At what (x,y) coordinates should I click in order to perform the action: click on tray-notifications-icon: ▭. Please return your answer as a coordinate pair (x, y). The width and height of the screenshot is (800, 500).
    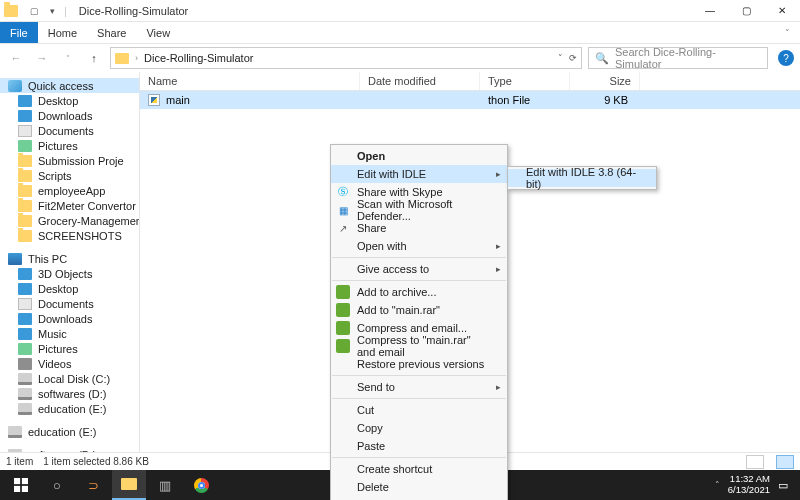
    Looking at the image, I should click on (783, 486).